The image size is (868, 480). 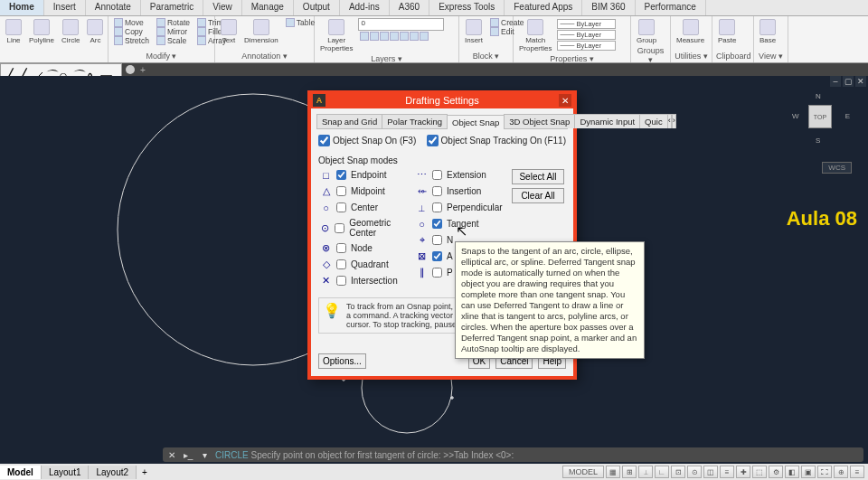 What do you see at coordinates (174, 41) in the screenshot?
I see `modify-scale-button: Scale` at bounding box center [174, 41].